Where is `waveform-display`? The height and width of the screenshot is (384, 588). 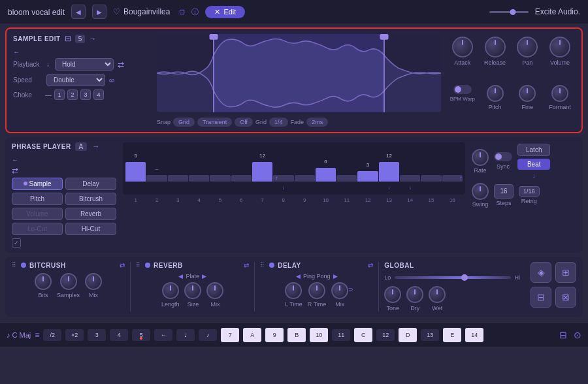 waveform-display is located at coordinates (299, 73).